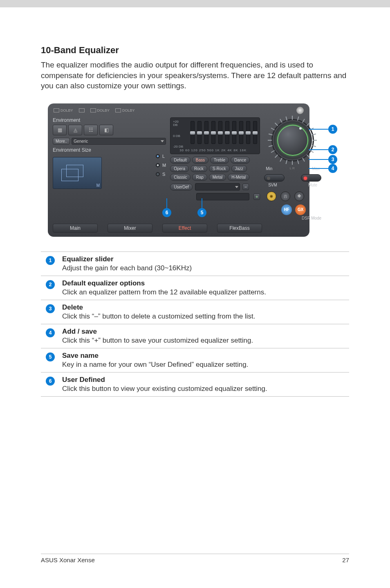  What do you see at coordinates (202, 208) in the screenshot?
I see `callout-5: 5` at bounding box center [202, 208].